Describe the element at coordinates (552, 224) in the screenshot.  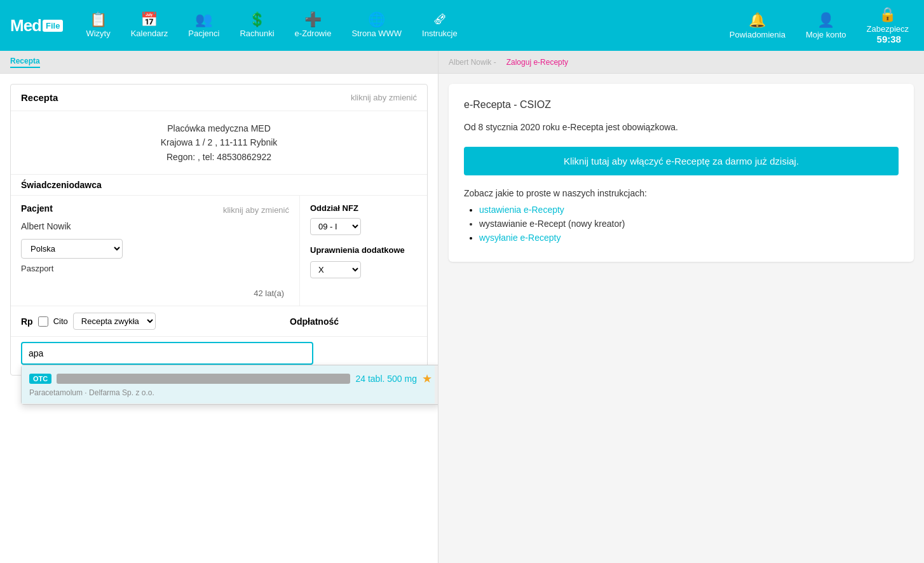
I see `erecepta-text-wystawianie: wystawianie e-Recept (nowy kreator)` at that location.